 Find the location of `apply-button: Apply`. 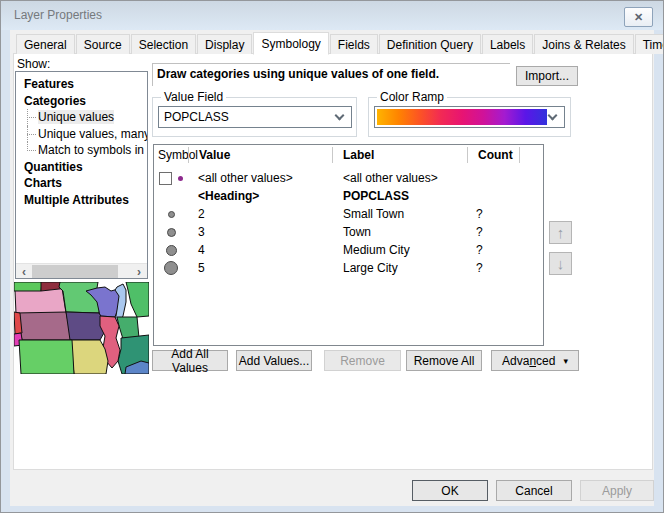

apply-button: Apply is located at coordinates (617, 490).